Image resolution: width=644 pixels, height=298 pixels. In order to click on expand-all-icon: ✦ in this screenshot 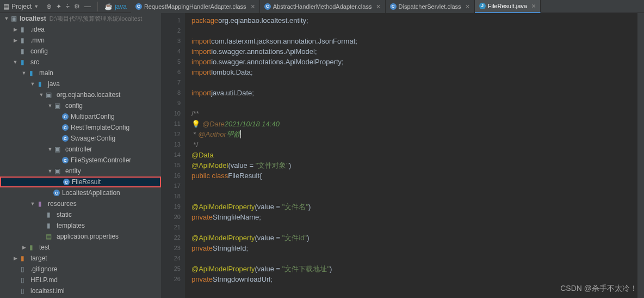, I will do `click(59, 7)`.